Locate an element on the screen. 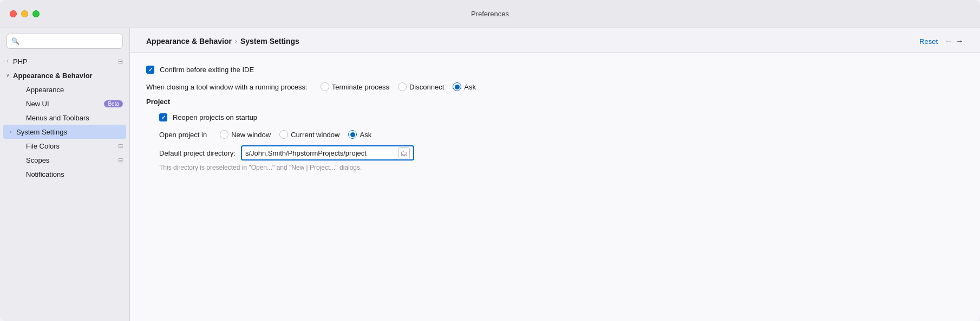  sidebar-item-system-settings: › System Settings is located at coordinates (65, 132).